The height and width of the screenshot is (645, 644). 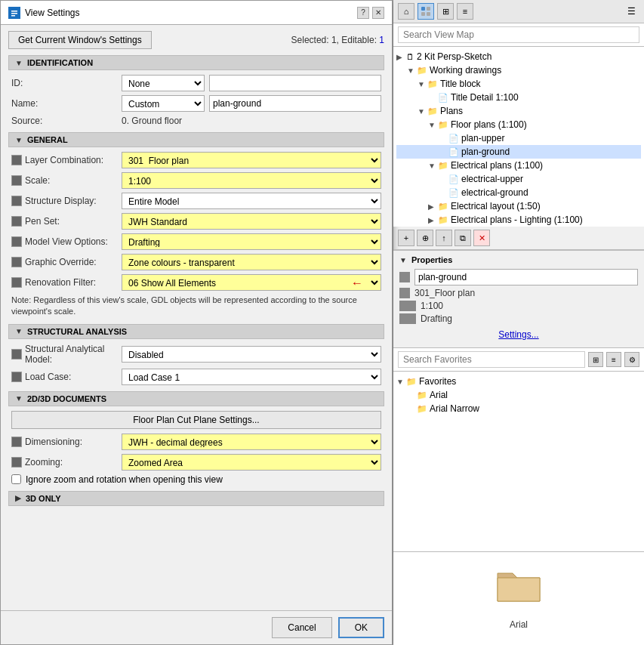 I want to click on home-toolbar-icon: ⌂, so click(x=406, y=11).